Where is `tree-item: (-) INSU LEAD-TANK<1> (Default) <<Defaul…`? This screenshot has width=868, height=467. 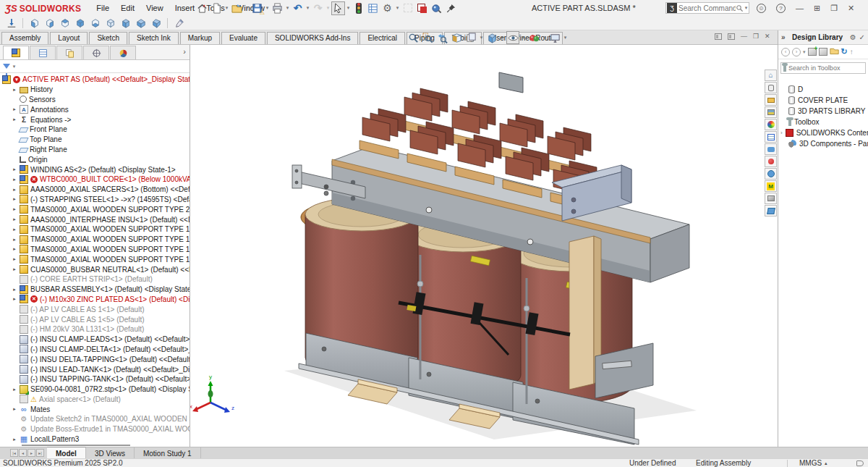 tree-item: (-) INSU LEAD-TANK<1> (Default) <<Defaul… is located at coordinates (95, 369).